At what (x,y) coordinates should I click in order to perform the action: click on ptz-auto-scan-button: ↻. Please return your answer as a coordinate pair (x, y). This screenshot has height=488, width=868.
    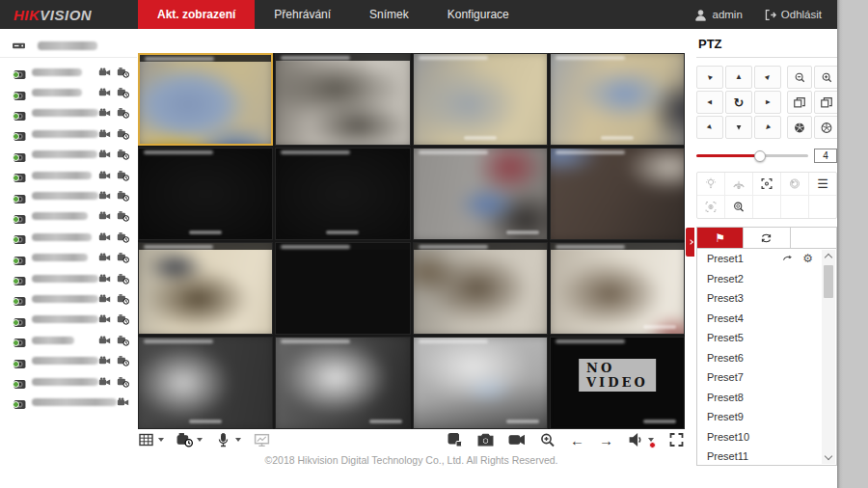
    Looking at the image, I should click on (739, 102).